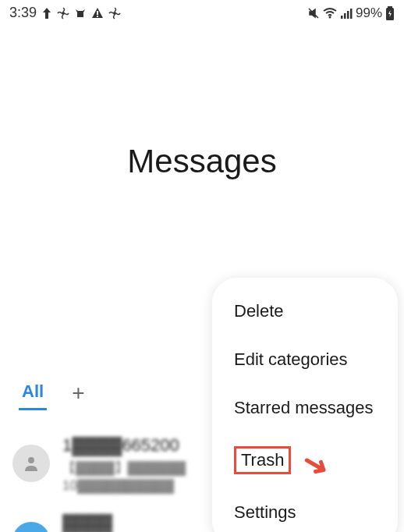 Image resolution: width=404 pixels, height=532 pixels. What do you see at coordinates (66, 12) in the screenshot?
I see `status-left: 3:39` at bounding box center [66, 12].